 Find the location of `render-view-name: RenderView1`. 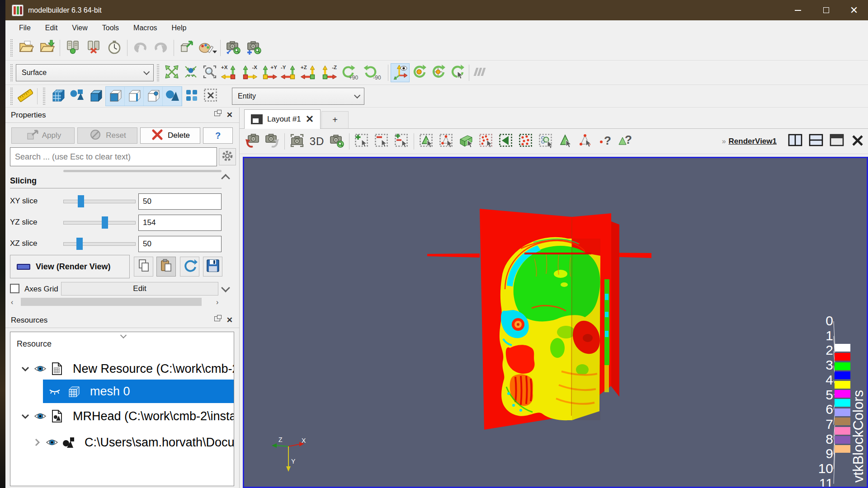

render-view-name: RenderView1 is located at coordinates (753, 141).